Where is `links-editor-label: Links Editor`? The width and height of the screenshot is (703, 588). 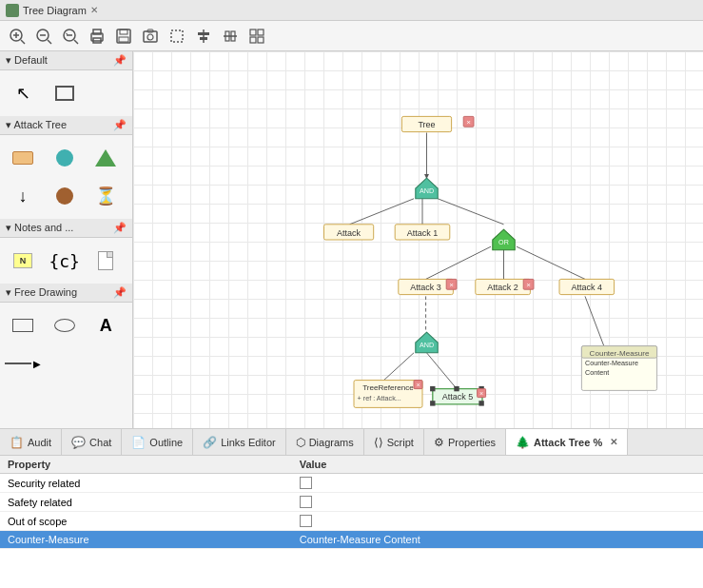 links-editor-label: Links Editor is located at coordinates (247, 442).